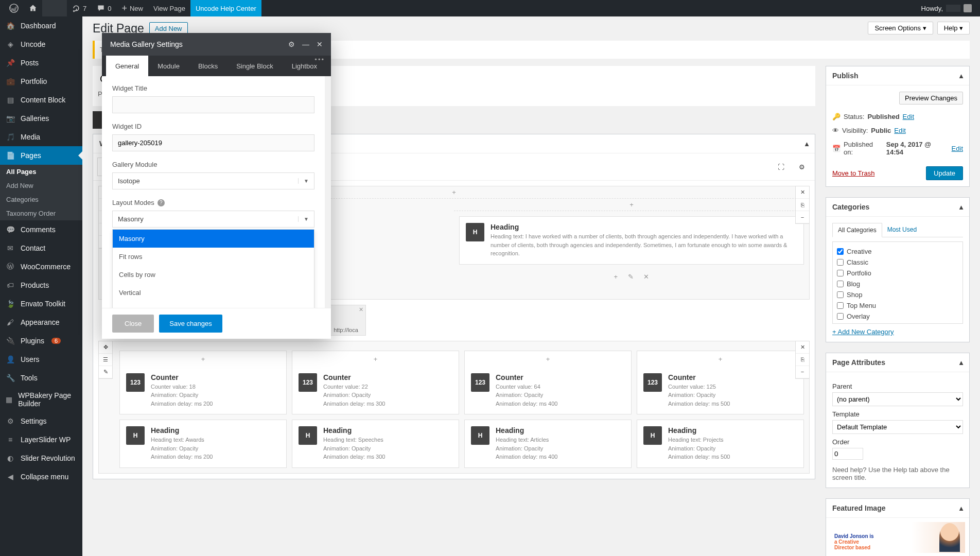  I want to click on gallery-module-select: Isotope ▼, so click(213, 181).